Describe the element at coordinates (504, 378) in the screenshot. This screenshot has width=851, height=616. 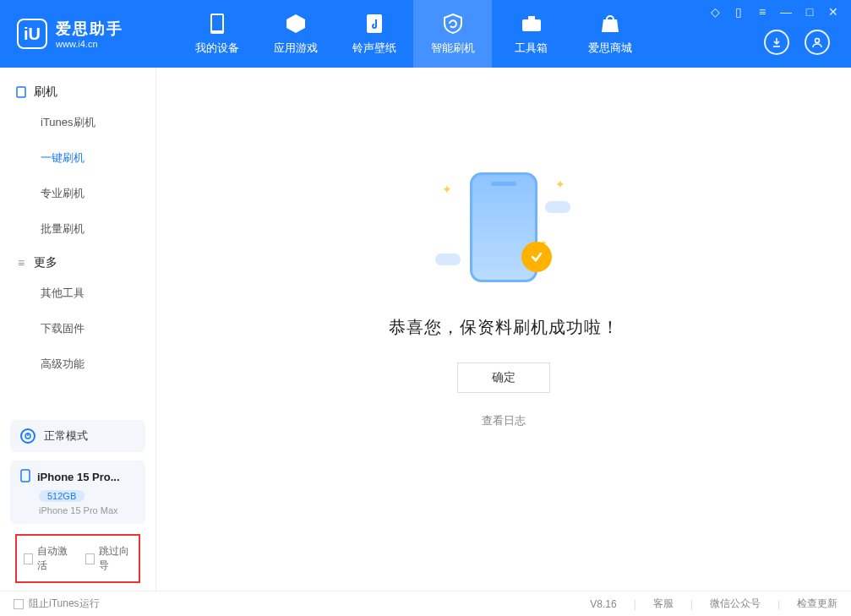
I see `ok-button: 确定` at that location.